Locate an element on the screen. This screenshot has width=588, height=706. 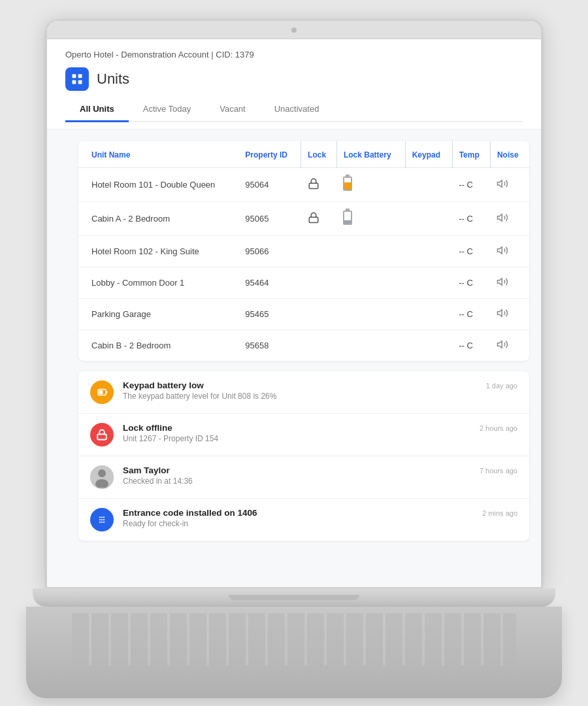
table-row: Lobby - Common Door 1 95464 -- C is located at coordinates (304, 283).